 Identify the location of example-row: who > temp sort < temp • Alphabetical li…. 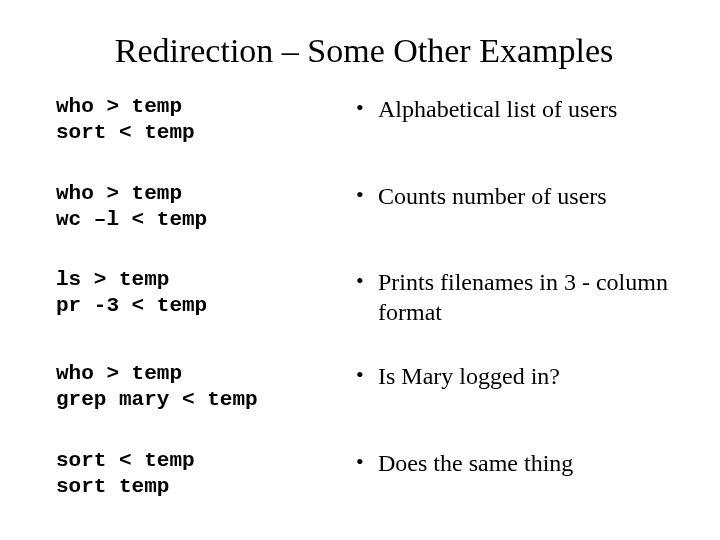
(364, 120).